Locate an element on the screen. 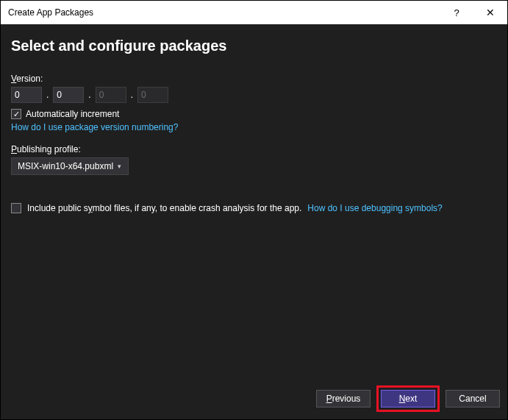  dropdown-value: MSIX-win10-x64.pubxml is located at coordinates (65, 166).